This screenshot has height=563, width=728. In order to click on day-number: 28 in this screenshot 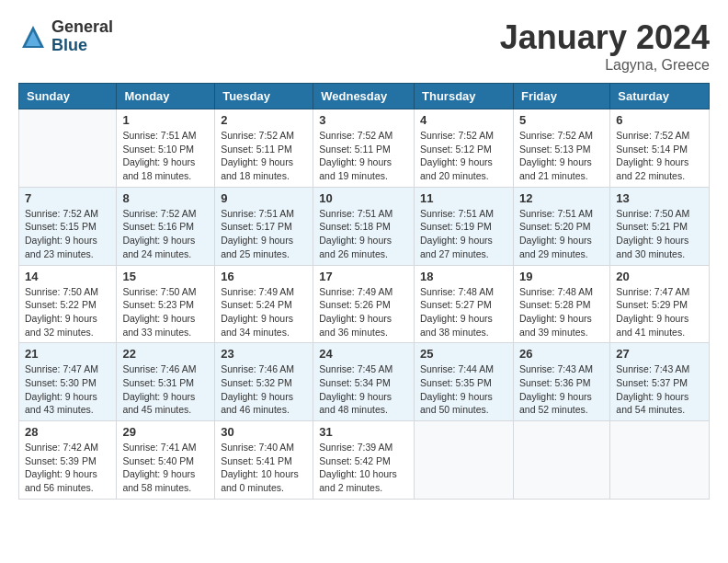, I will do `click(68, 432)`.